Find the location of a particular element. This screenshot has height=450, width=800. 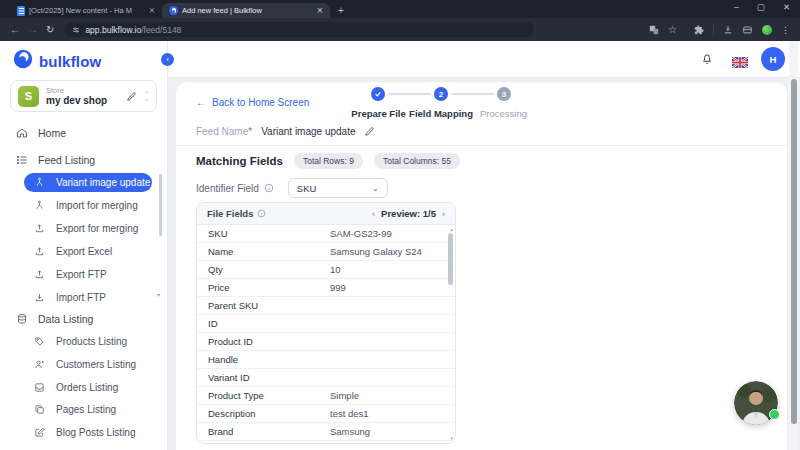

sidebar-feed-export-for-merging: Export for merging is located at coordinates (88, 228).